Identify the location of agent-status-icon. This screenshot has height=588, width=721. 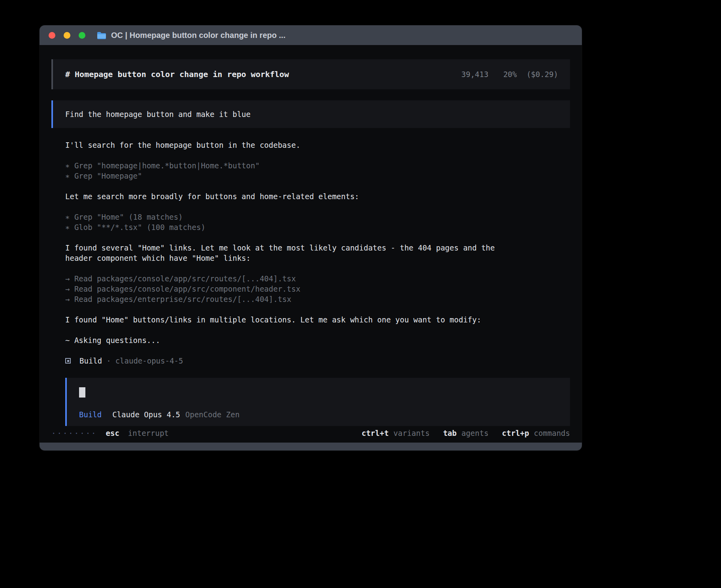
(68, 361).